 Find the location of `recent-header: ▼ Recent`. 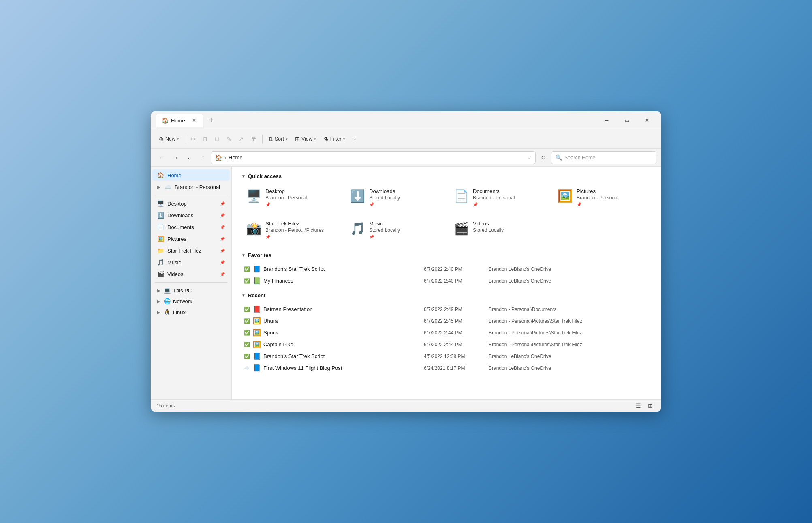

recent-header: ▼ Recent is located at coordinates (447, 295).